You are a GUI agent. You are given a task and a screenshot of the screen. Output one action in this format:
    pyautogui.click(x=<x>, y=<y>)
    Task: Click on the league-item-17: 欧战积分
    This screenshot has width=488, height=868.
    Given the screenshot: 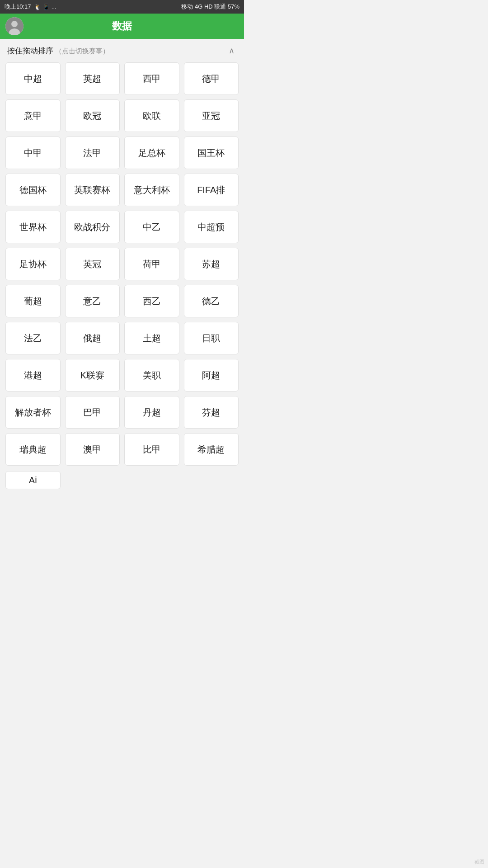 What is the action you would take?
    pyautogui.click(x=93, y=227)
    